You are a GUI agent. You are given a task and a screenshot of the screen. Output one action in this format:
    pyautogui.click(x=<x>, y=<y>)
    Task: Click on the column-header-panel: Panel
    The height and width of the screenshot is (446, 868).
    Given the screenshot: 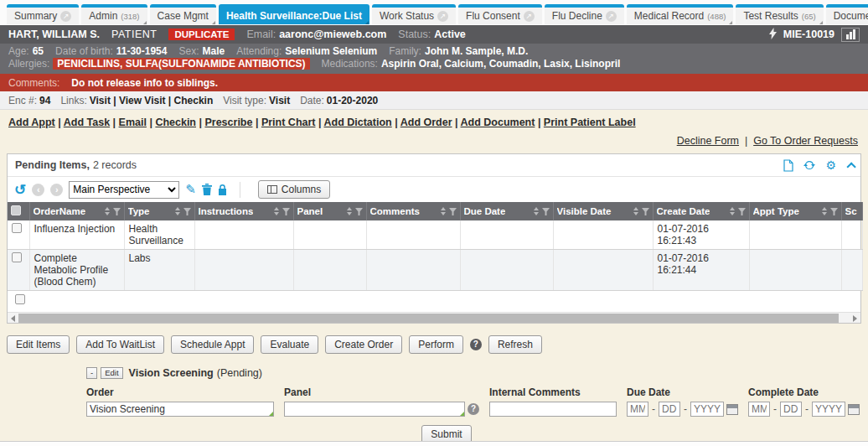 What is the action you would take?
    pyautogui.click(x=330, y=211)
    